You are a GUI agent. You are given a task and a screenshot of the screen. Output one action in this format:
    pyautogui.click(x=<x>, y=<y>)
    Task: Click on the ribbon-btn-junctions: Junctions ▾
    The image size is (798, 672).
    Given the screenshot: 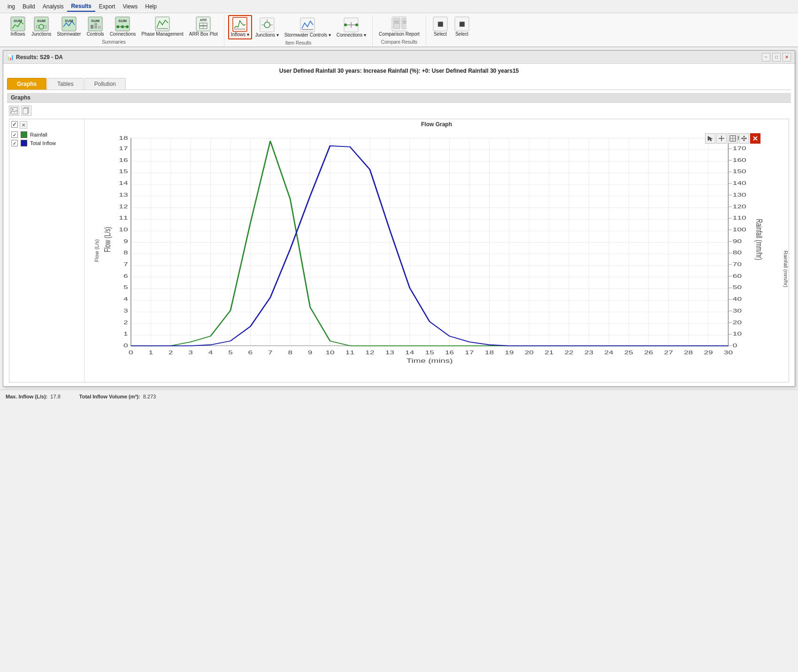 What is the action you would take?
    pyautogui.click(x=267, y=28)
    